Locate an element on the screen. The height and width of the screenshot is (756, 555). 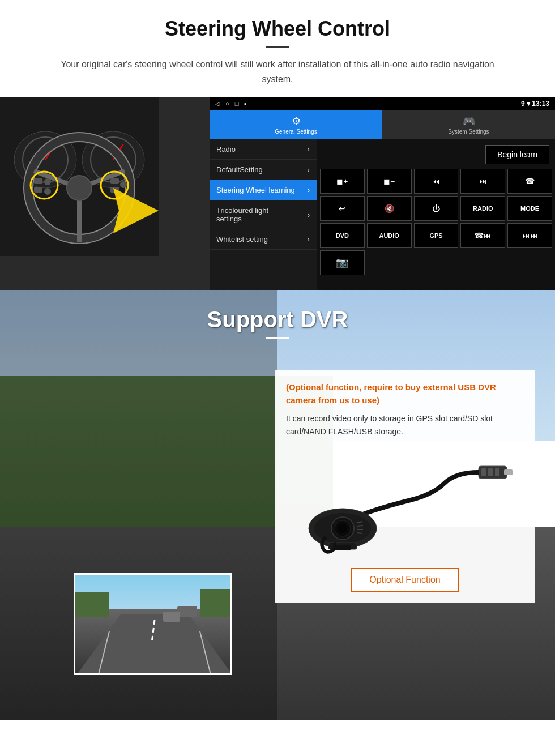
ctrl-mute: 🔇 is located at coordinates (390, 208).